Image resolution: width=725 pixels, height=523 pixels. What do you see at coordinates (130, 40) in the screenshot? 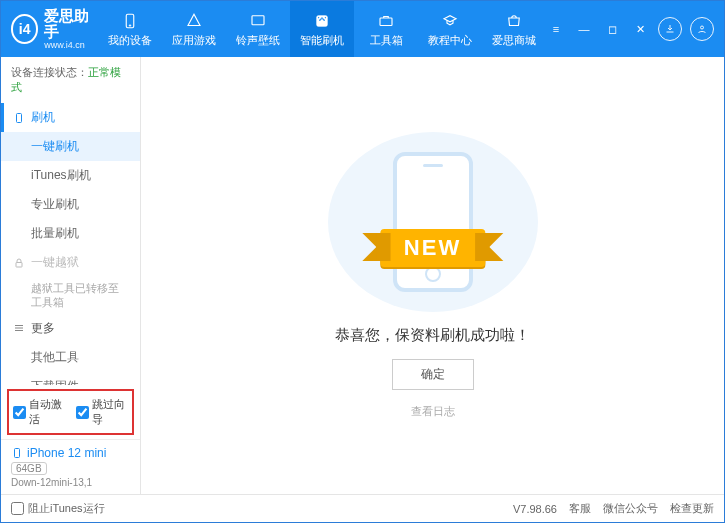
I see `nav-label: 我的设备` at bounding box center [130, 40].